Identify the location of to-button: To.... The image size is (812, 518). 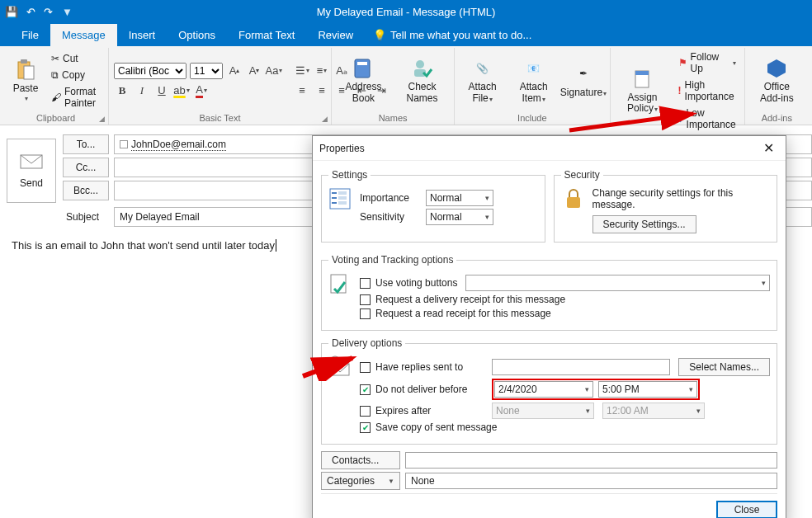
(86, 144).